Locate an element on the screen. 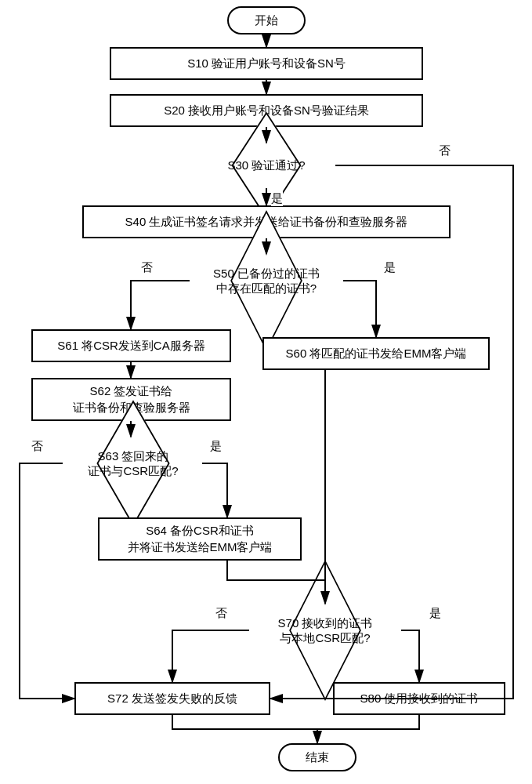 This screenshot has height=784, width=532. s50-yes-label: 是 is located at coordinates (390, 268).